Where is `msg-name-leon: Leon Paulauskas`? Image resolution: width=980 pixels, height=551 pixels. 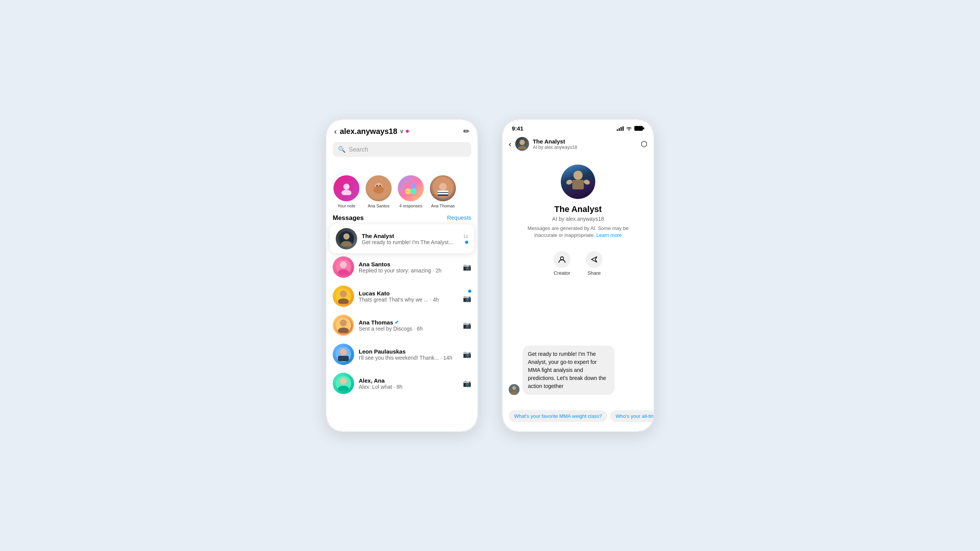
msg-name-leon: Leon Paulauskas is located at coordinates (408, 351).